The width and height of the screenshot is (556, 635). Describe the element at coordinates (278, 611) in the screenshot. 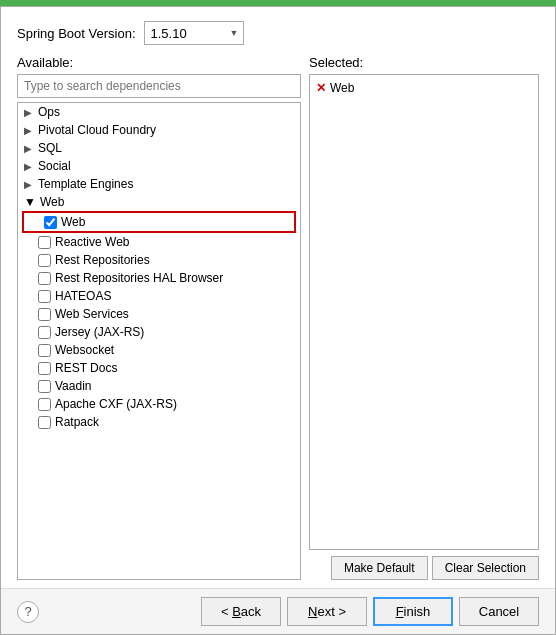

I see `dialog-footer: ? < Back Next > Finish Cancel` at that location.